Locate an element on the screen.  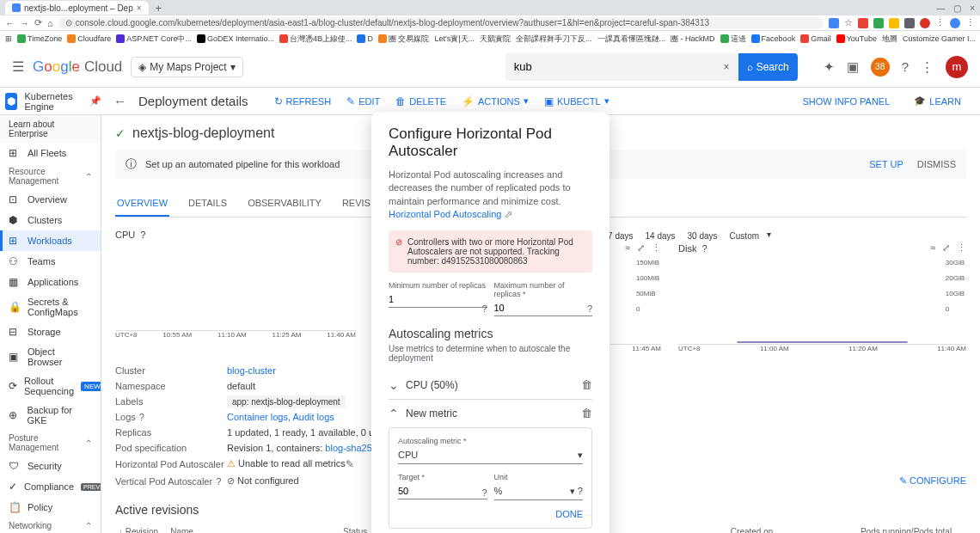
actions-button: ⚡ACTIONS ▾ is located at coordinates (495, 101).